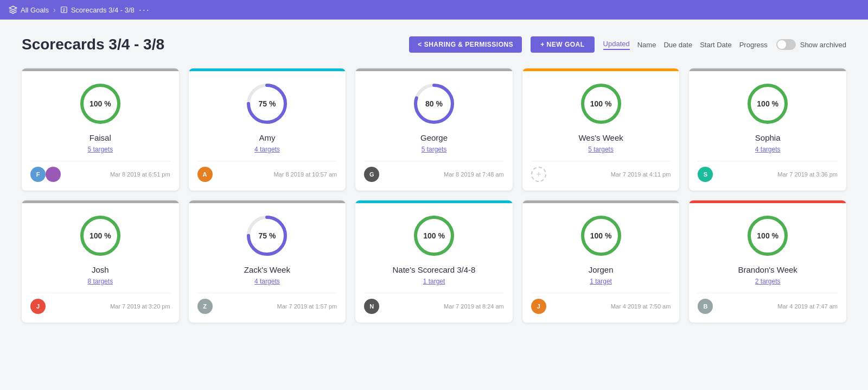  What do you see at coordinates (434, 269) in the screenshot?
I see `card-name: Nate's Scorecard 3/4-8` at bounding box center [434, 269].